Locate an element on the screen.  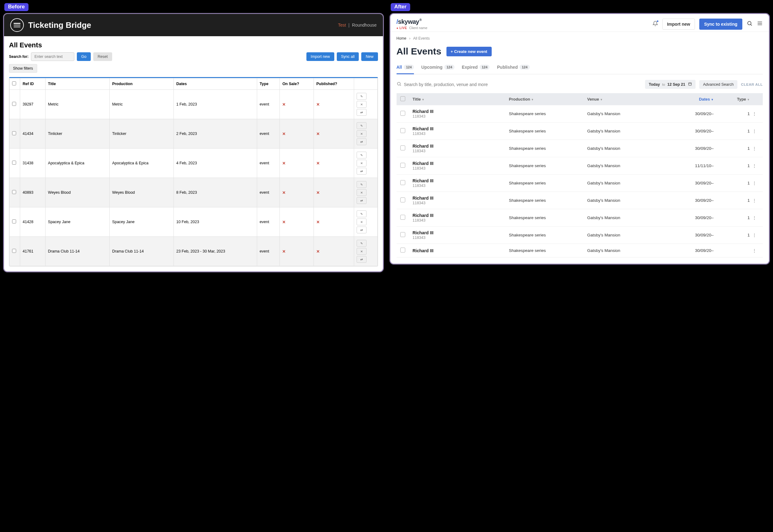
table-header: Title▼ Production▼ Venue▼ Dates▼ Type▼ is located at coordinates (580, 99).